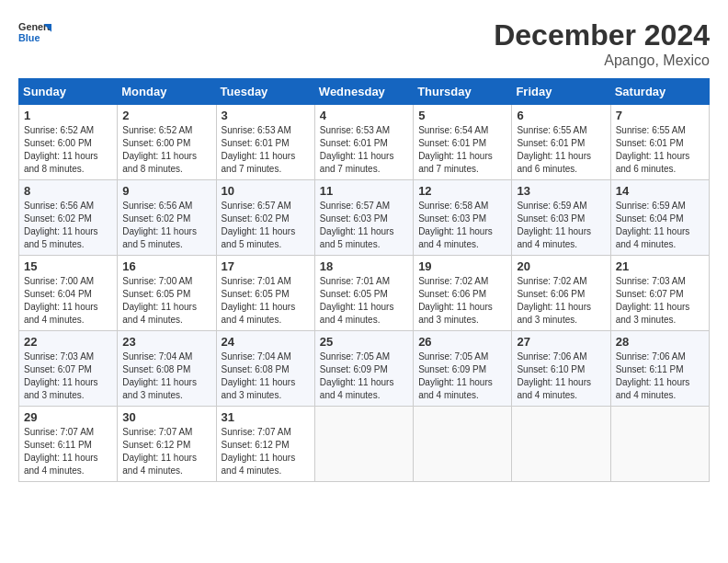 The image size is (728, 563). I want to click on calendar-cell: 24 Sunrise: 7:04 AM Sunset: 6:08 PM Dayl…, so click(265, 369).